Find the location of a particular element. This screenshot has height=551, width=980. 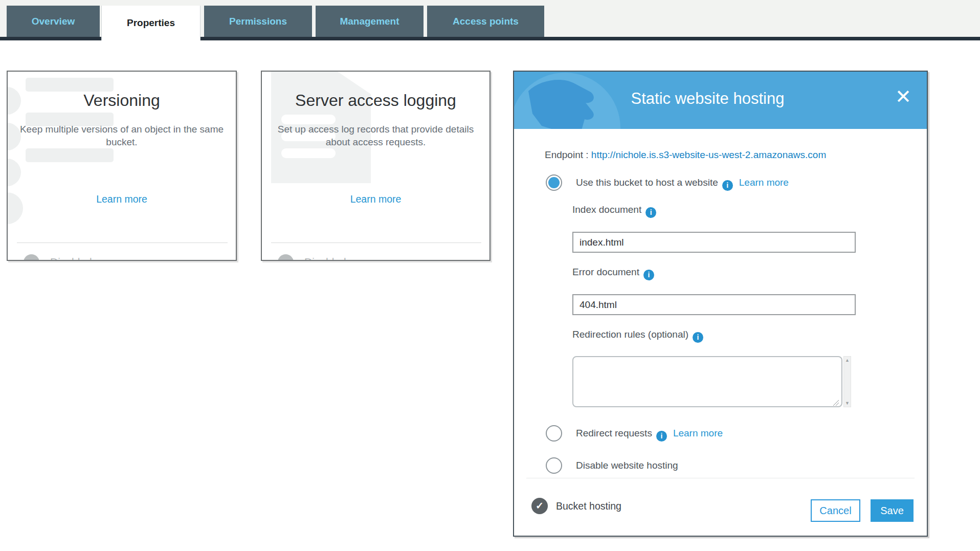

card-title: Versioning is located at coordinates (122, 100).